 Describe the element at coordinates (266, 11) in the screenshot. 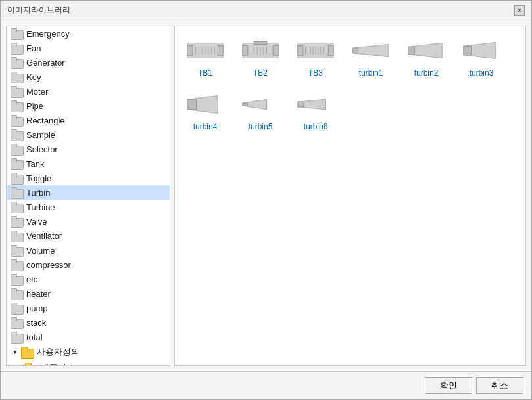

I see `title-bar: 이미지라이브러리 ✕` at that location.